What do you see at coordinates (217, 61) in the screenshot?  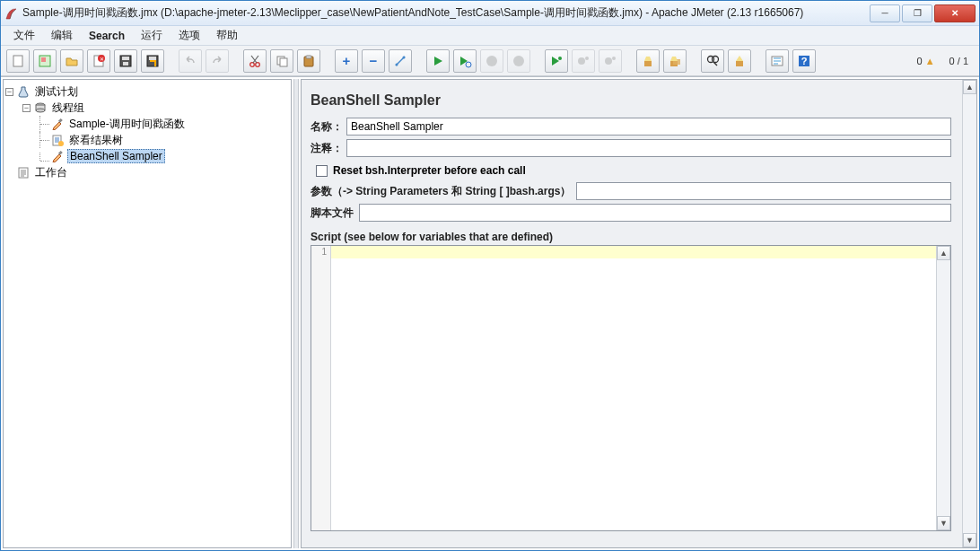 I see `redo-button` at bounding box center [217, 61].